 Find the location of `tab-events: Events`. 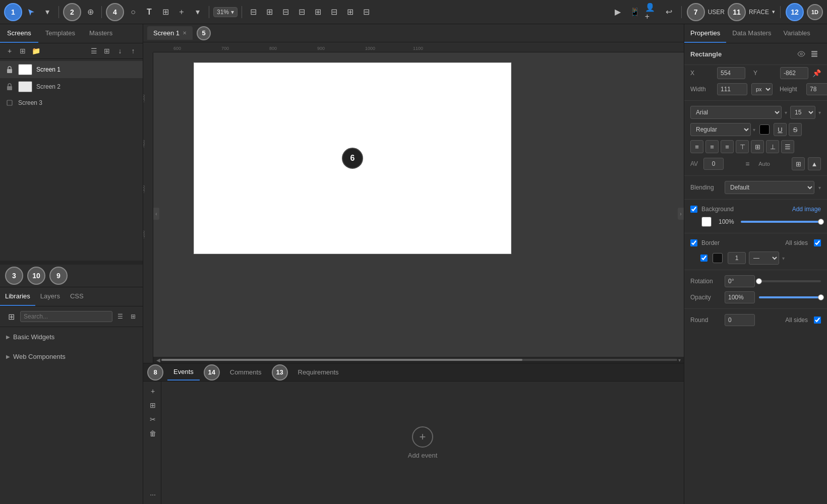

tab-events: Events is located at coordinates (184, 372).